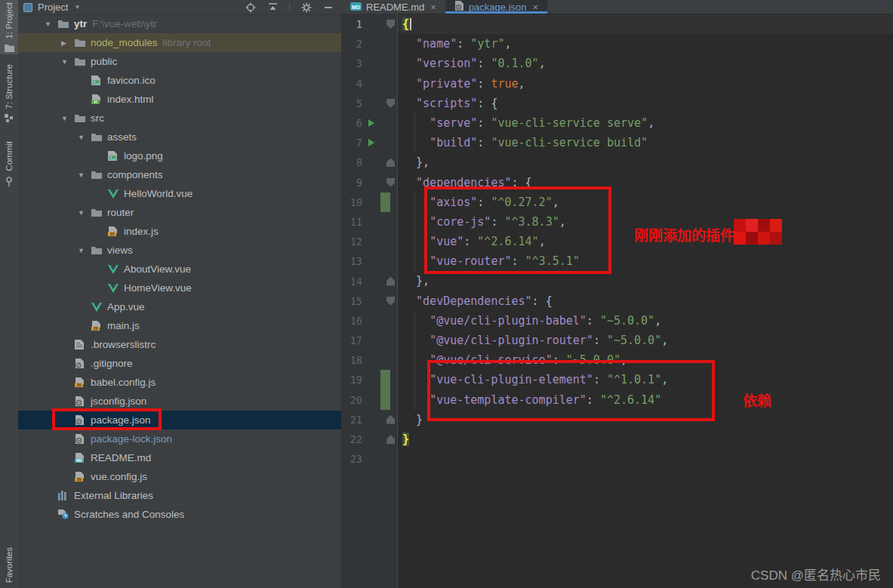 The height and width of the screenshot is (588, 893). What do you see at coordinates (53, 8) in the screenshot?
I see `project-panel-title: Project` at bounding box center [53, 8].